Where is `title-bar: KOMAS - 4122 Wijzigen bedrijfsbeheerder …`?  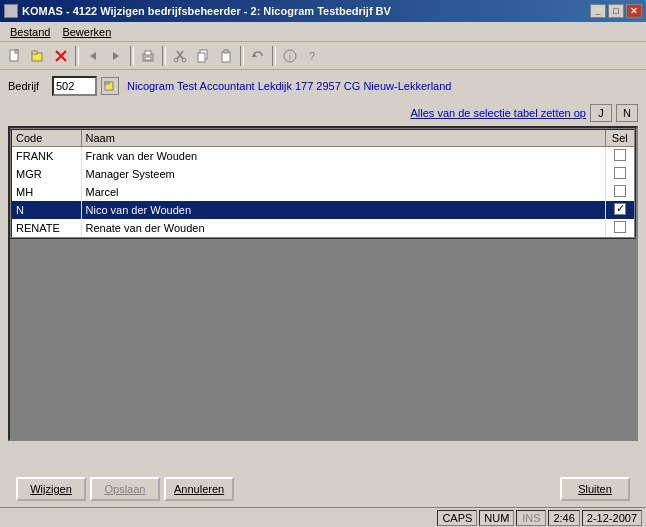 title-bar: KOMAS - 4122 Wijzigen bedrijfsbeheerder … is located at coordinates (323, 11).